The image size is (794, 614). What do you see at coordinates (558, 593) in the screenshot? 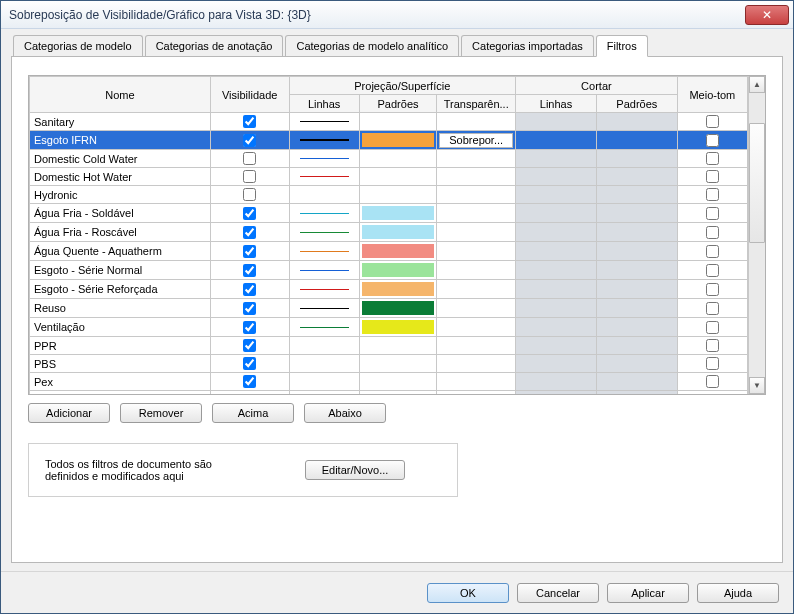
I see `cancel-button: Cancelar` at bounding box center [558, 593].